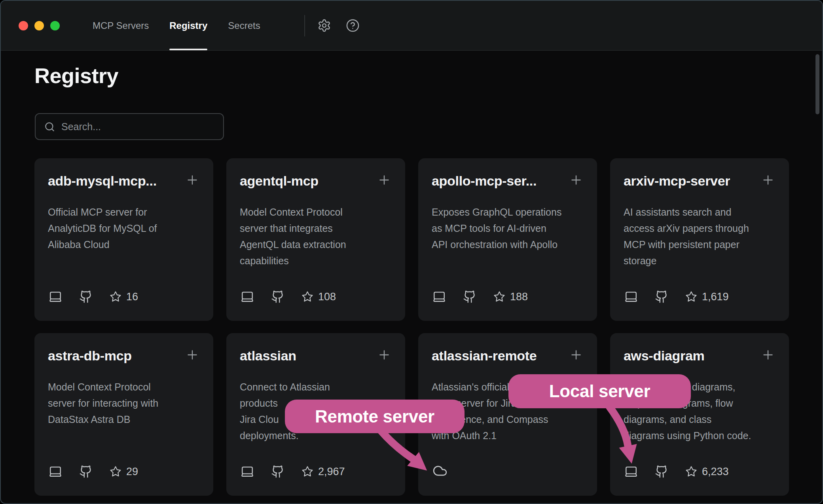 Image resolution: width=823 pixels, height=504 pixels. What do you see at coordinates (279, 181) in the screenshot?
I see `card-title: agentql-mcp` at bounding box center [279, 181].